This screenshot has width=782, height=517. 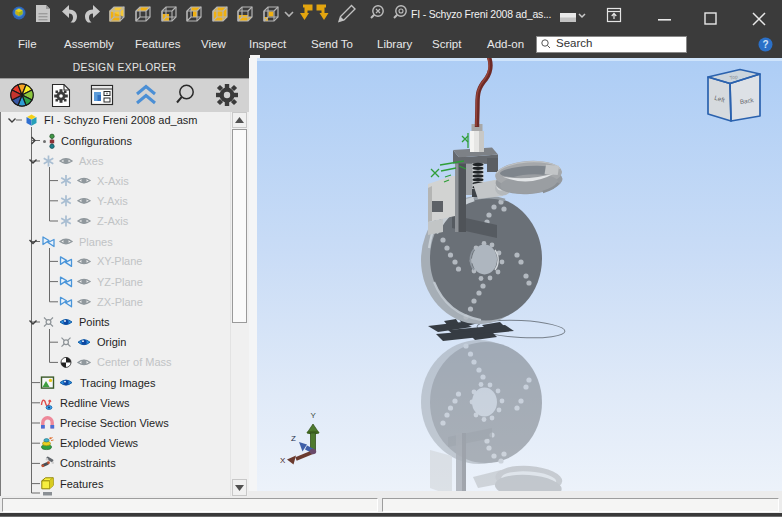 I want to click on svg-text: Planes, so click(x=96, y=242).